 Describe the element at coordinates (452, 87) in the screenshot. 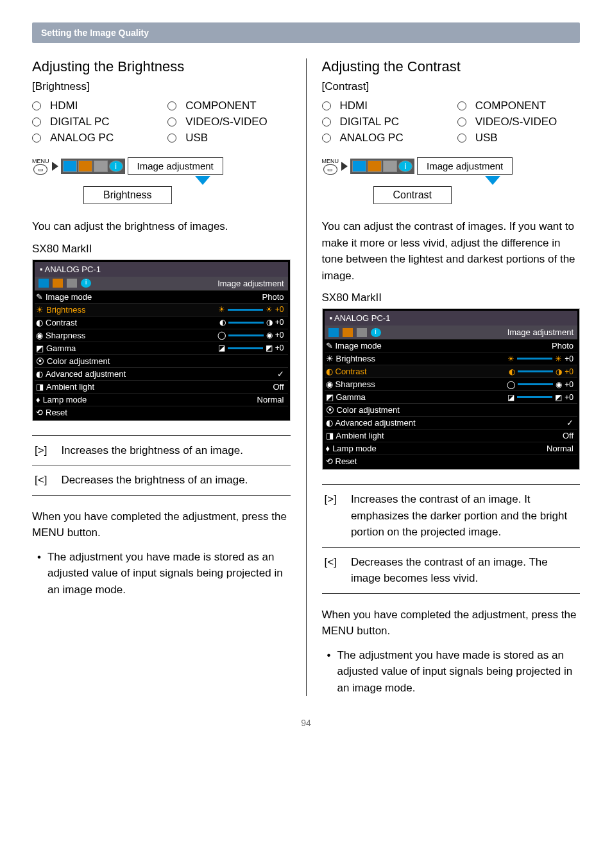

I see `subtitle-contrast: [Contrast]` at that location.